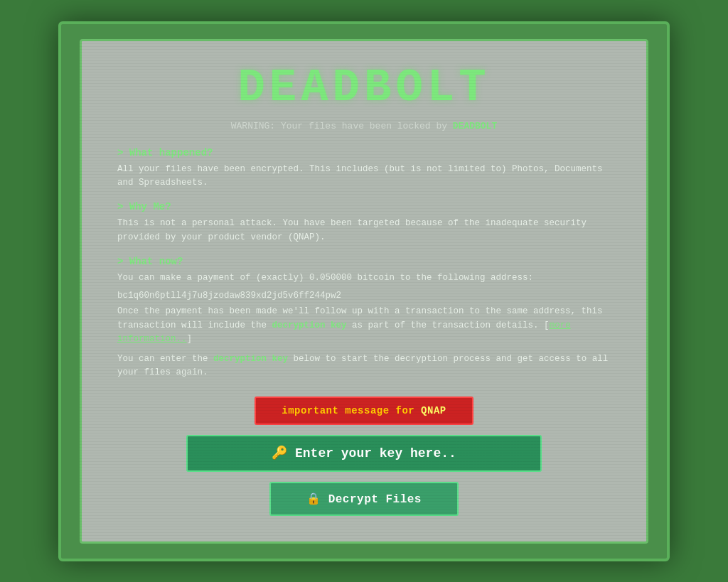  Describe the element at coordinates (364, 500) in the screenshot. I see `decrypt-label: 🔒 Decrypt Files` at that location.